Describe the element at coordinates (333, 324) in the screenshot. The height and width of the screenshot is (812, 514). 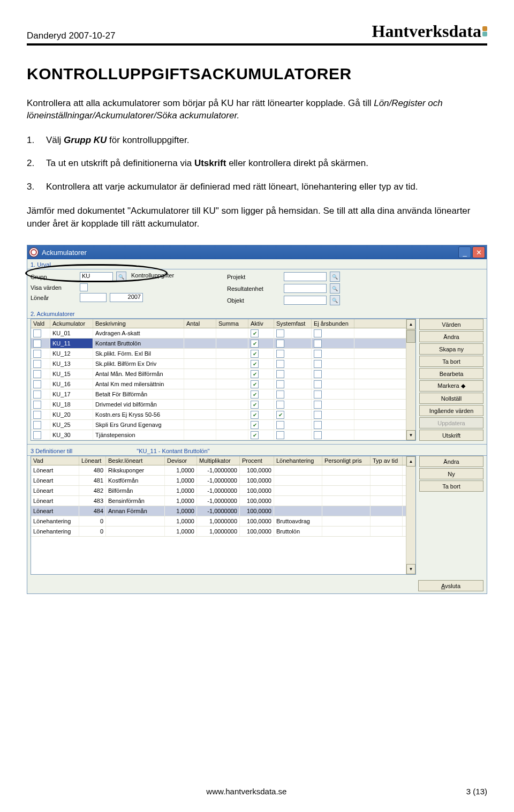
I see `column-header: Ej årsbunden` at that location.